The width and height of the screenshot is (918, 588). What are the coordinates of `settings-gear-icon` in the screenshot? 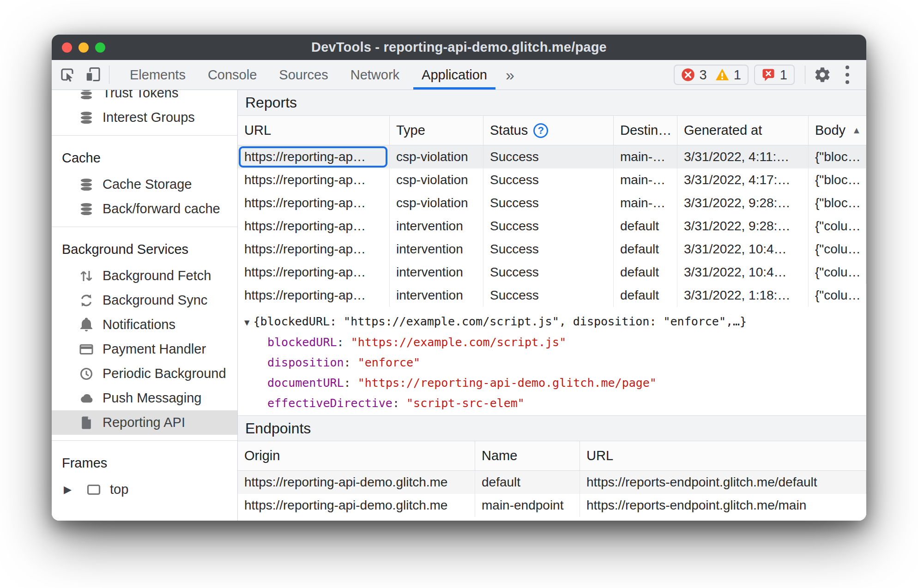 It's located at (822, 75).